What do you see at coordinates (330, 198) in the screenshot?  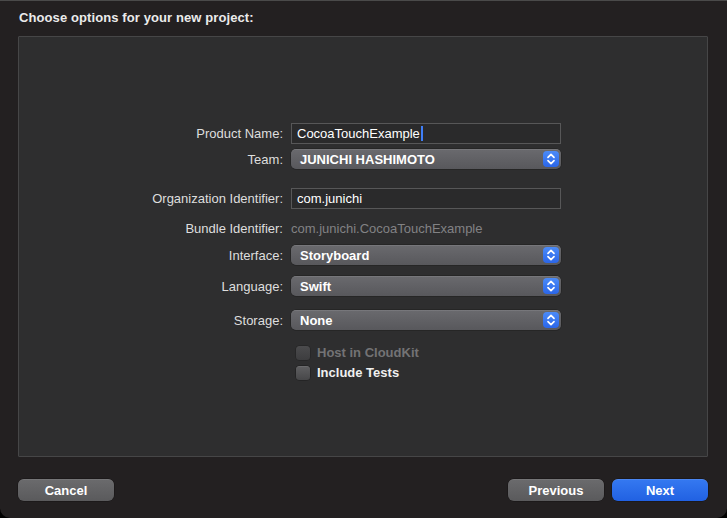 I see `organization-identifier-value: com.junichi` at bounding box center [330, 198].